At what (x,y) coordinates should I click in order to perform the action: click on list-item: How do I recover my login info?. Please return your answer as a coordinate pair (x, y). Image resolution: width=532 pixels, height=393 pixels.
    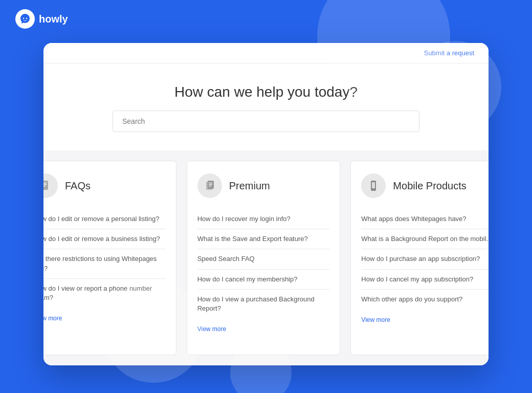
    Looking at the image, I should click on (264, 219).